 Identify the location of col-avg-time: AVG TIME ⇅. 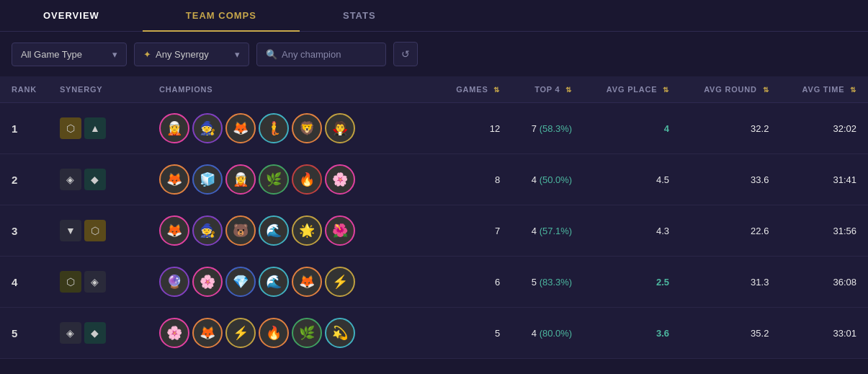
(824, 89).